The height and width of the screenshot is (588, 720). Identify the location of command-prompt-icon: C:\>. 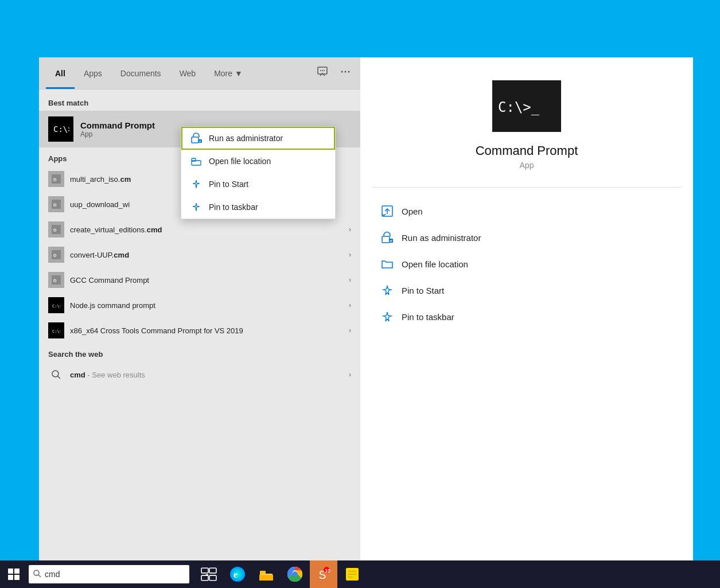
(61, 129).